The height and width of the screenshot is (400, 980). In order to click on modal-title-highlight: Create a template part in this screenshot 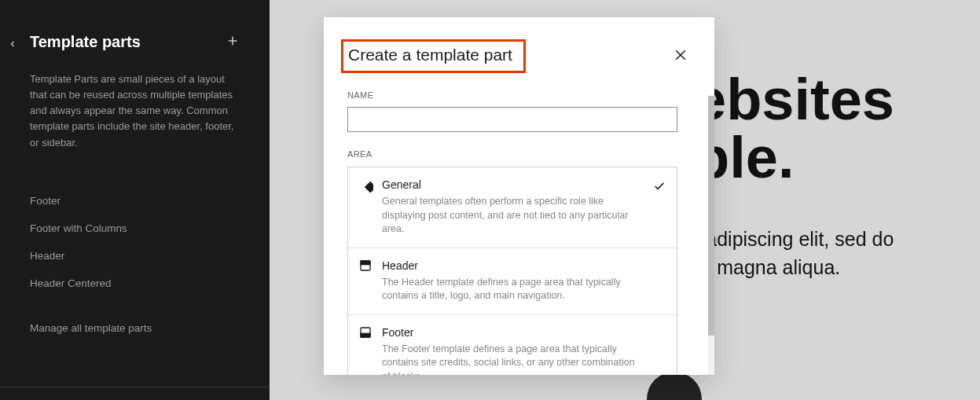, I will do `click(434, 57)`.